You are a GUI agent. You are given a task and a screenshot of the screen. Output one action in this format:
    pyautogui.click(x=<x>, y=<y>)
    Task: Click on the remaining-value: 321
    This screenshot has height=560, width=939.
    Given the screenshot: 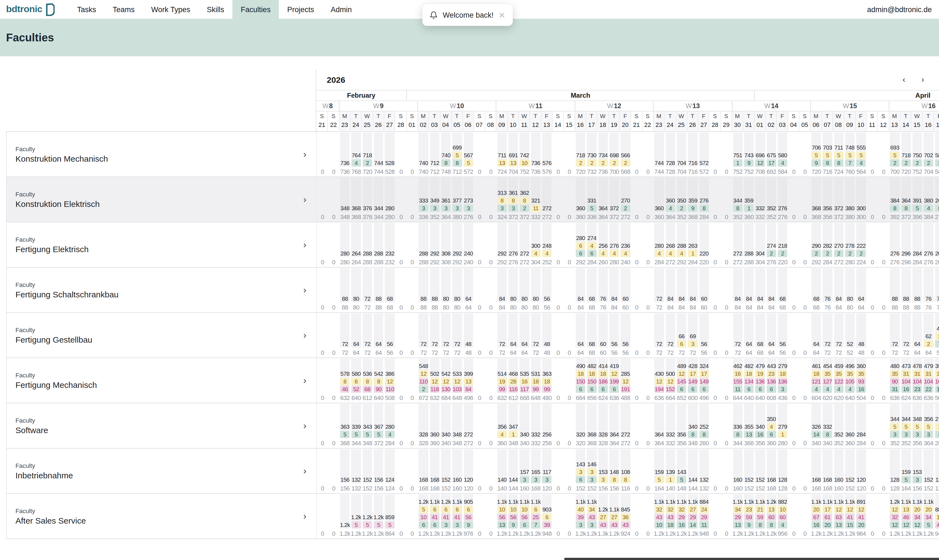 What is the action you would take?
    pyautogui.click(x=536, y=201)
    